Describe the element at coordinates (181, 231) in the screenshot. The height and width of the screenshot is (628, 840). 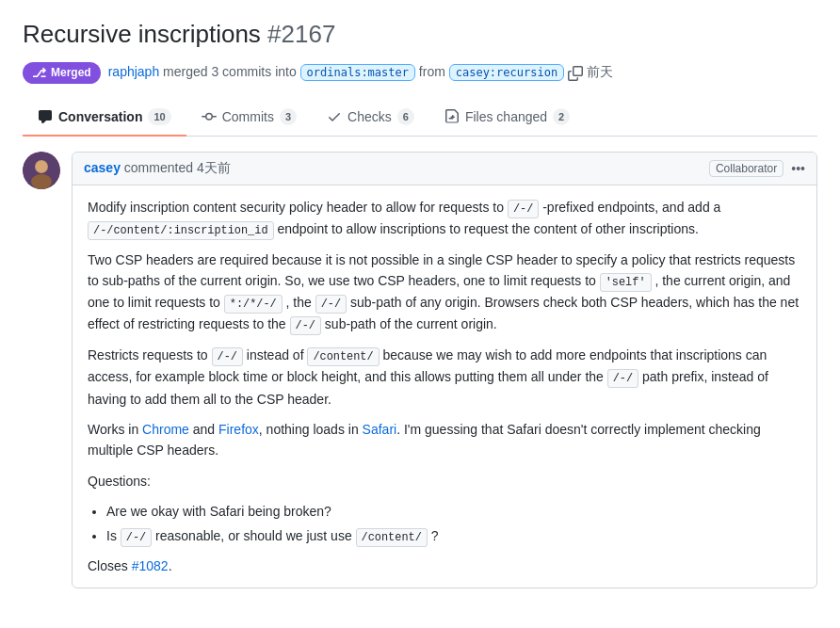
I see `code-endpoint: /-/content/:inscription_id` at that location.